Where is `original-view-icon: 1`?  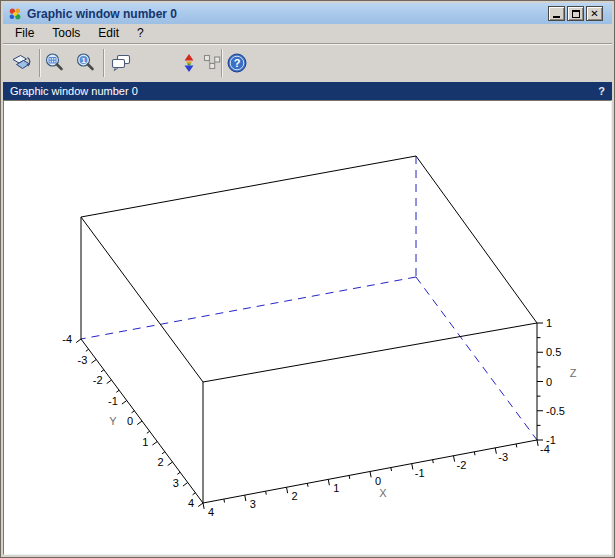 original-view-icon: 1 is located at coordinates (86, 63).